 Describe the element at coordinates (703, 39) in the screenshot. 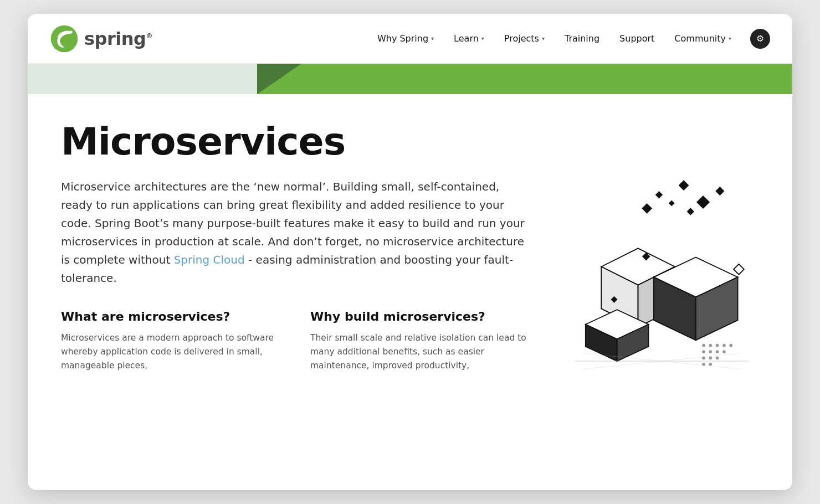

I see `nav-item-community: Community ▾` at that location.